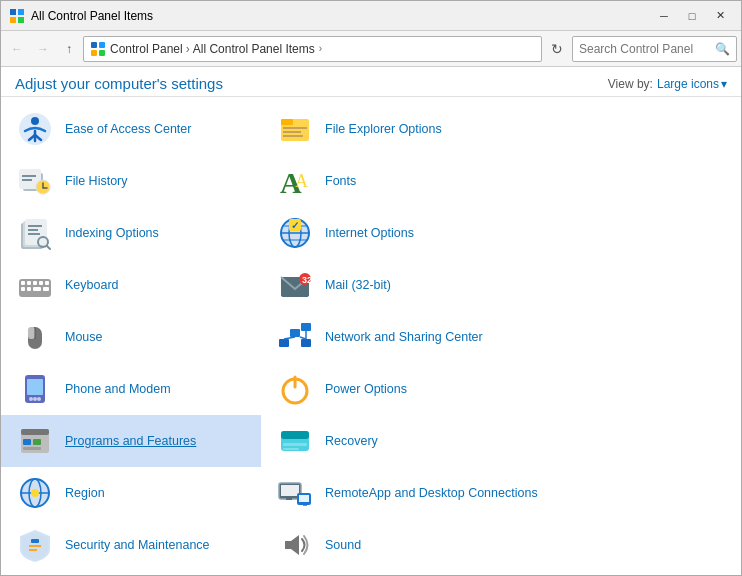  What do you see at coordinates (69, 49) in the screenshot?
I see `up-button: ↑` at bounding box center [69, 49].